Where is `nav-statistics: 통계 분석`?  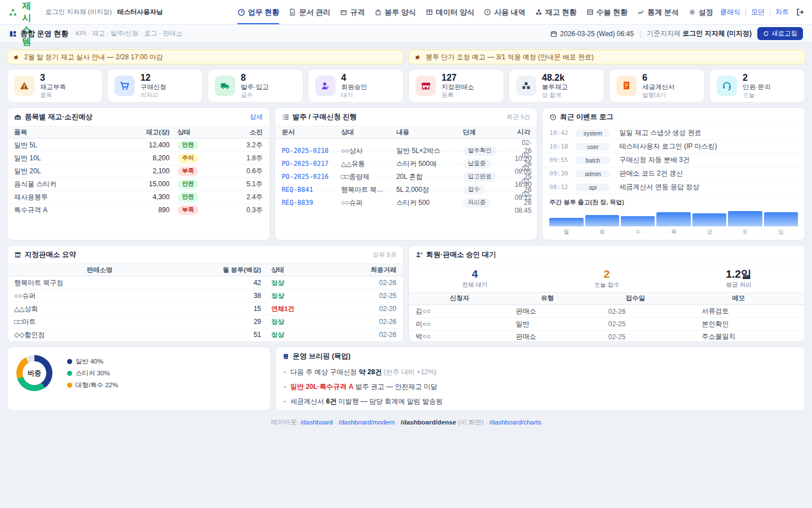 nav-statistics: 통계 분석 is located at coordinates (658, 12).